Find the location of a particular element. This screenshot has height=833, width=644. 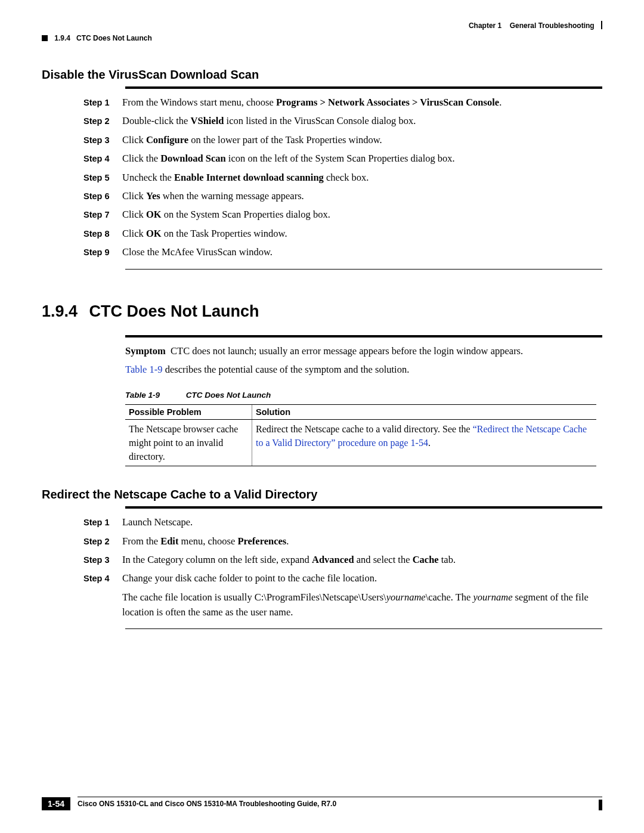

step-row: Step 6Click Yes when the warning message… is located at coordinates (343, 196).